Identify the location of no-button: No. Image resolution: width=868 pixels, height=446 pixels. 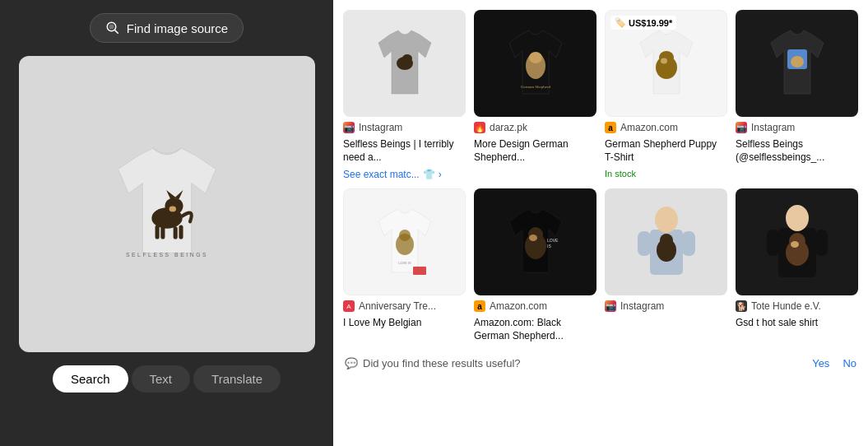
(849, 364).